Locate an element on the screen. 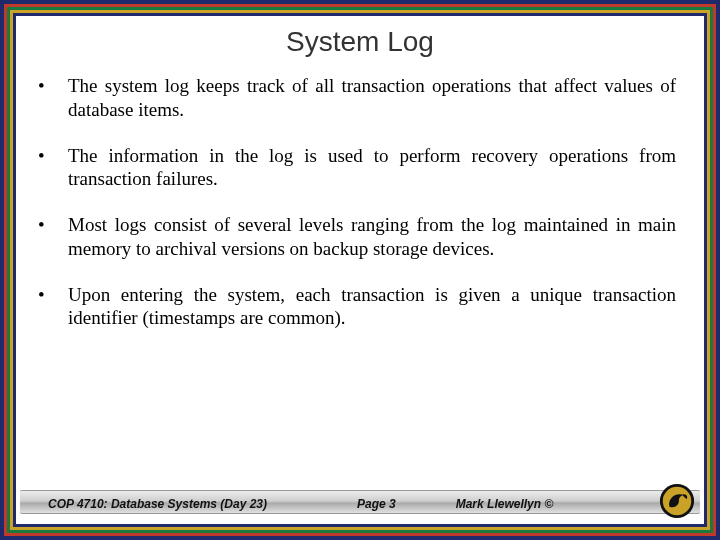 The width and height of the screenshot is (720, 540). bullet-item: • The information in the log is used to … is located at coordinates (355, 168).